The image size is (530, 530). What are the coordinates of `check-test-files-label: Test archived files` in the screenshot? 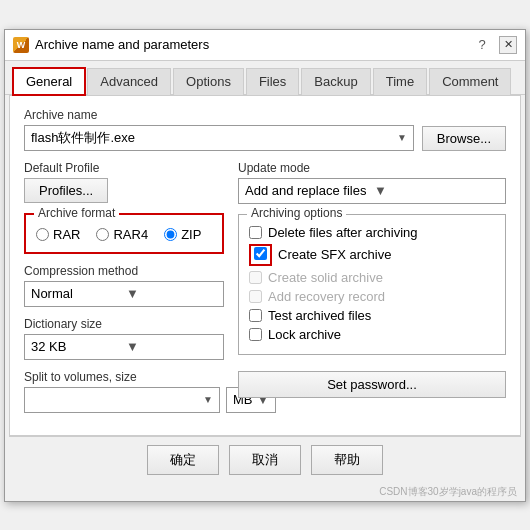 It's located at (320, 316).